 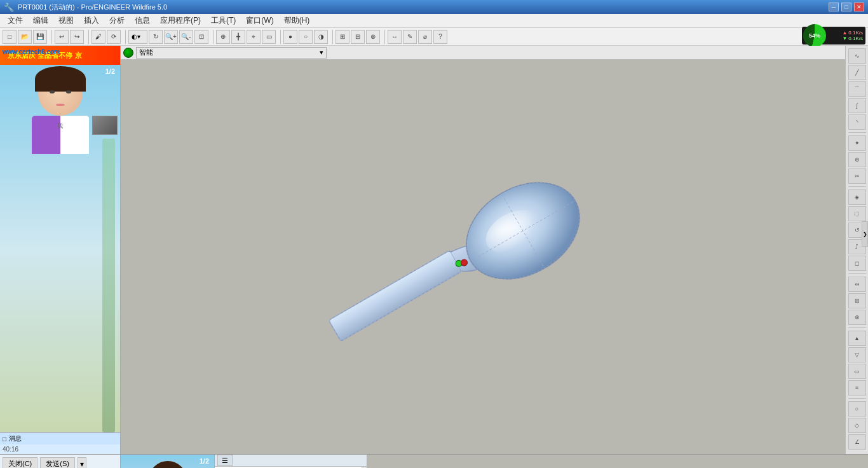 What do you see at coordinates (358, 37) in the screenshot?
I see `tb-style2: ⊟` at bounding box center [358, 37].